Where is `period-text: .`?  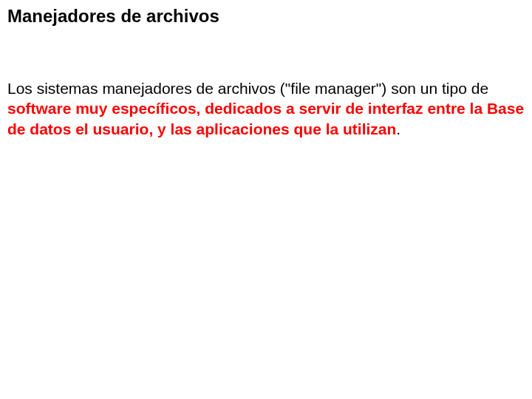
period-text: . is located at coordinates (398, 129).